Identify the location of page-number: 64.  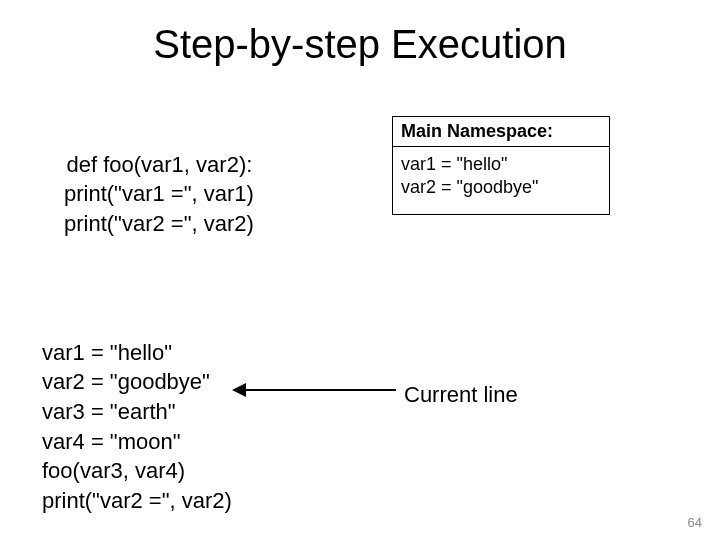
(695, 522).